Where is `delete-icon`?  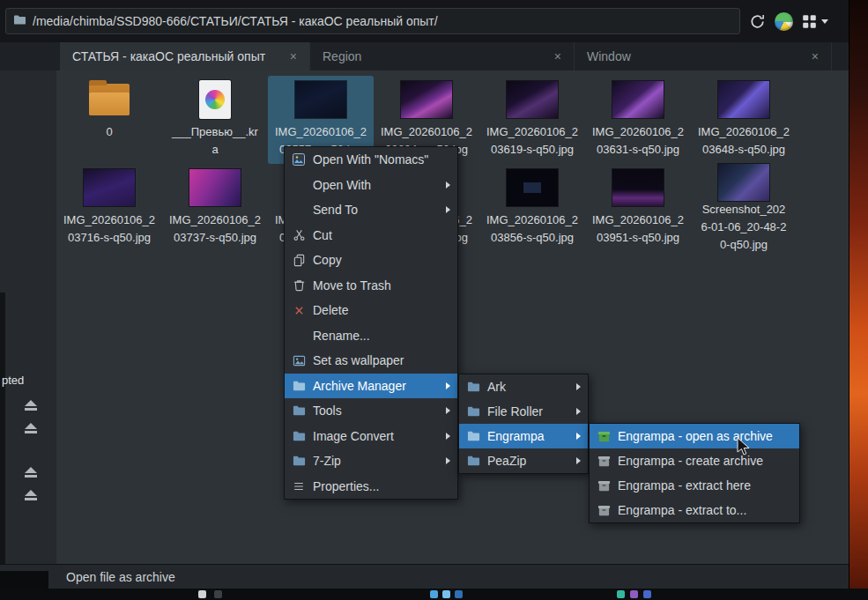
delete-icon is located at coordinates (299, 310).